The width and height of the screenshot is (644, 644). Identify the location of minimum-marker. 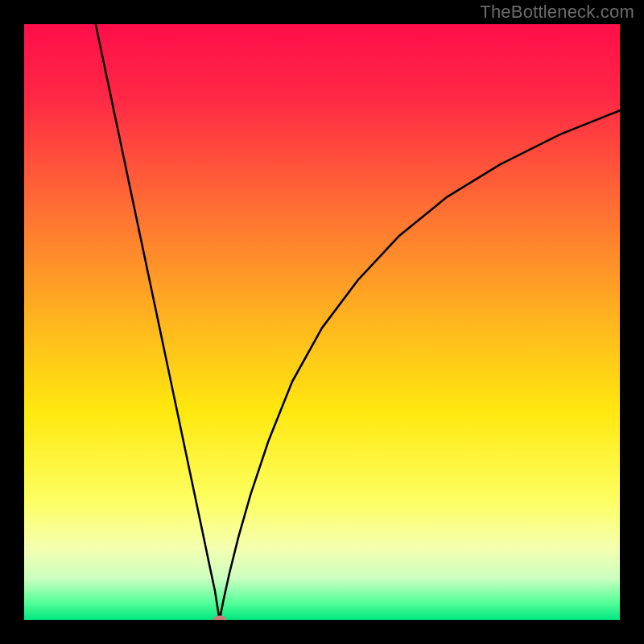
(220, 618).